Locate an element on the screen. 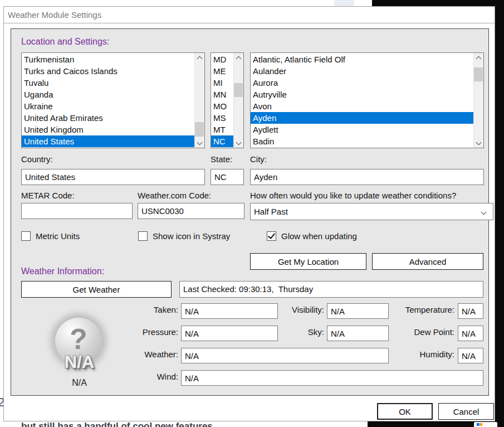 The width and height of the screenshot is (504, 427). get-weather-button: Get Weather is located at coordinates (96, 289).